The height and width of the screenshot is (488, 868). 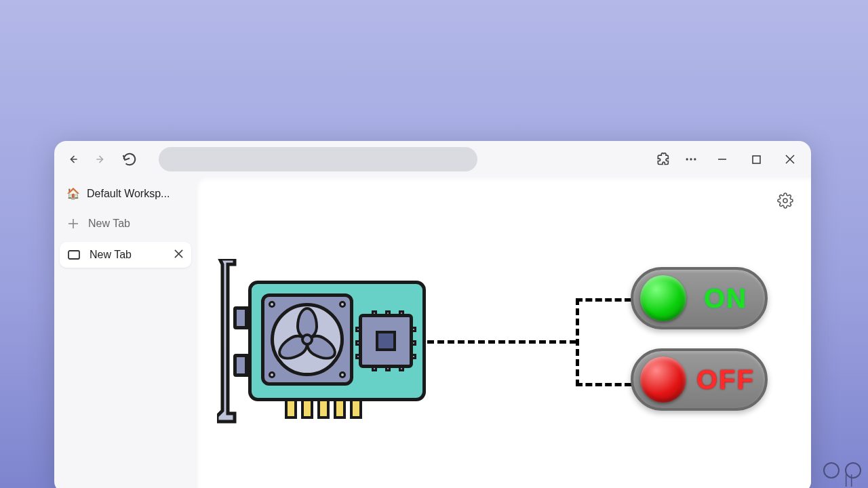 What do you see at coordinates (699, 380) in the screenshot?
I see `switch-off: OFF` at bounding box center [699, 380].